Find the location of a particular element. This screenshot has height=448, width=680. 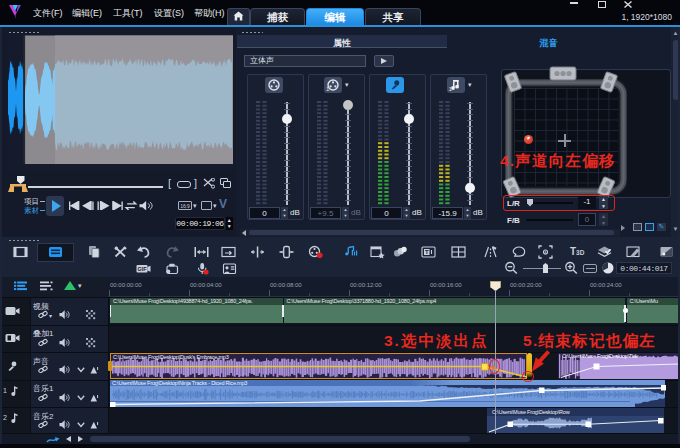

svg-text: GIF is located at coordinates (142, 269).